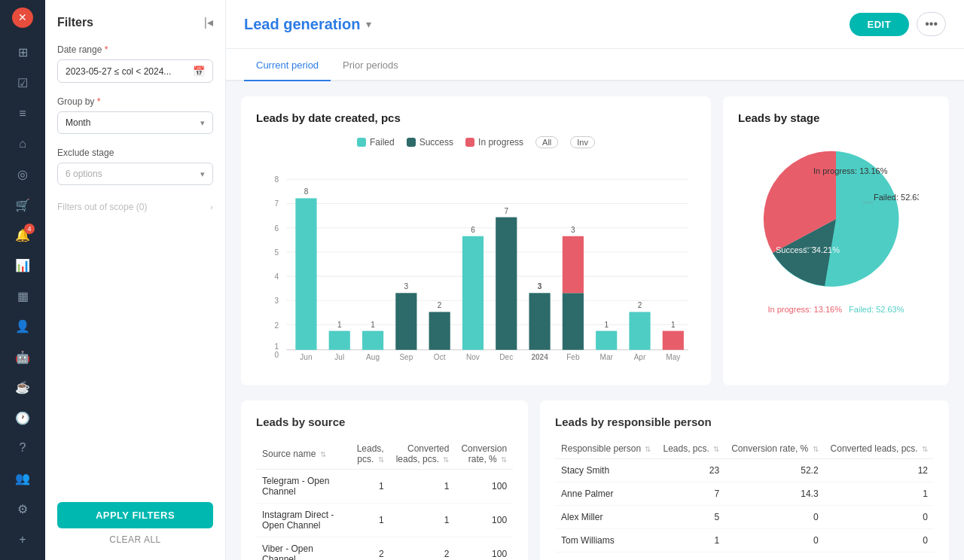 This screenshot has height=560, width=964. Describe the element at coordinates (384, 455) in the screenshot. I see `source-table-header: Source name ⇅ Leads,pcs. ⇅ Convertedlead…` at that location.